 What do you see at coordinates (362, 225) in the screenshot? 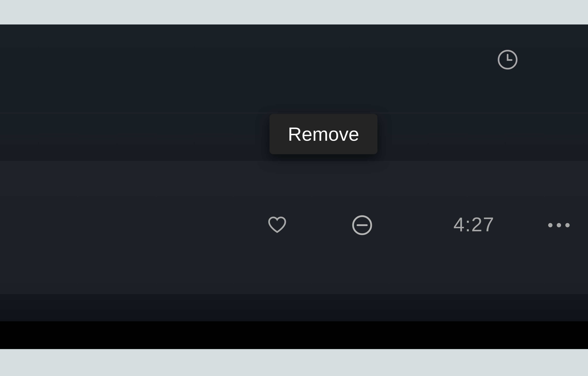
I see `remove-button` at bounding box center [362, 225].